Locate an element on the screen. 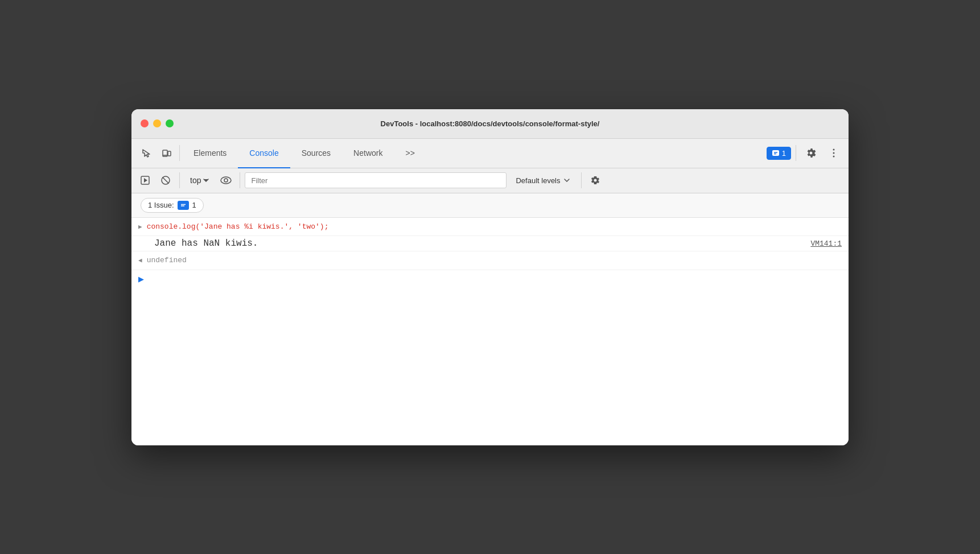 The height and width of the screenshot is (554, 980). tab-network: Network is located at coordinates (368, 154).